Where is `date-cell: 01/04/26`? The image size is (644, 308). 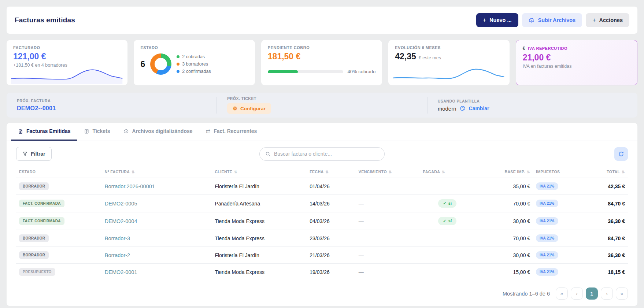
date-cell: 01/04/26 is located at coordinates (331, 186).